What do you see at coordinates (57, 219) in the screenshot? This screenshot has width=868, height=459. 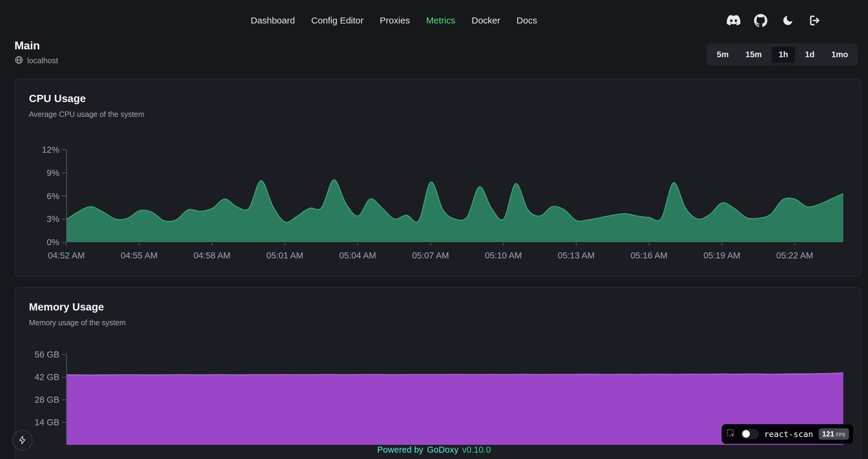 I see `y-axis-tick-label: 3%` at bounding box center [57, 219].